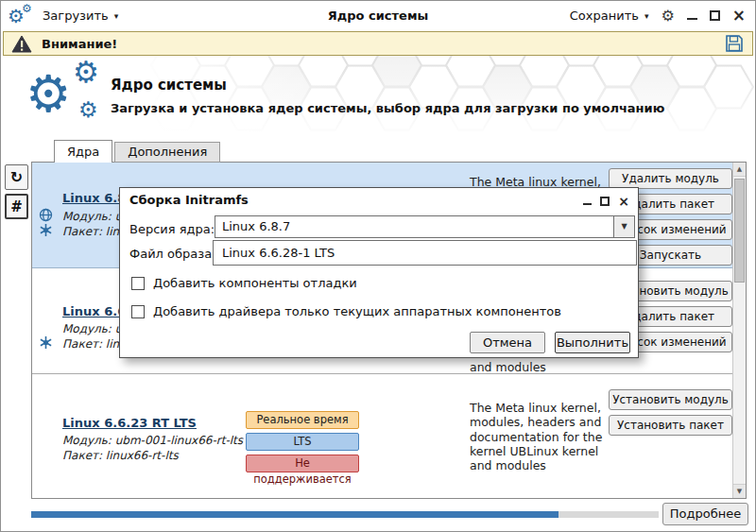 The image size is (756, 532). I want to click on checkbox-label: Добавить драйвера только текущих аппарат…, so click(357, 312).